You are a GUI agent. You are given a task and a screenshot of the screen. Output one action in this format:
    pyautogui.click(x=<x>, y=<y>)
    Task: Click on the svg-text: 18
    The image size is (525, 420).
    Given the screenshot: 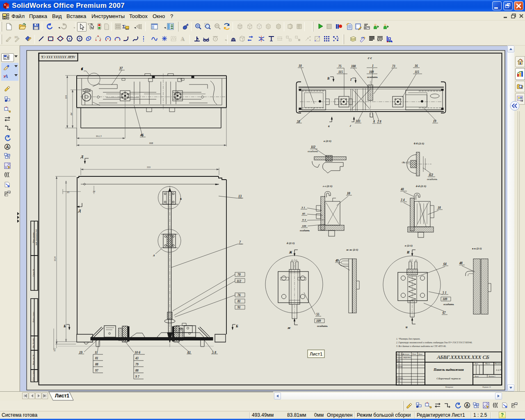 What is the action you would take?
    pyautogui.click(x=439, y=208)
    